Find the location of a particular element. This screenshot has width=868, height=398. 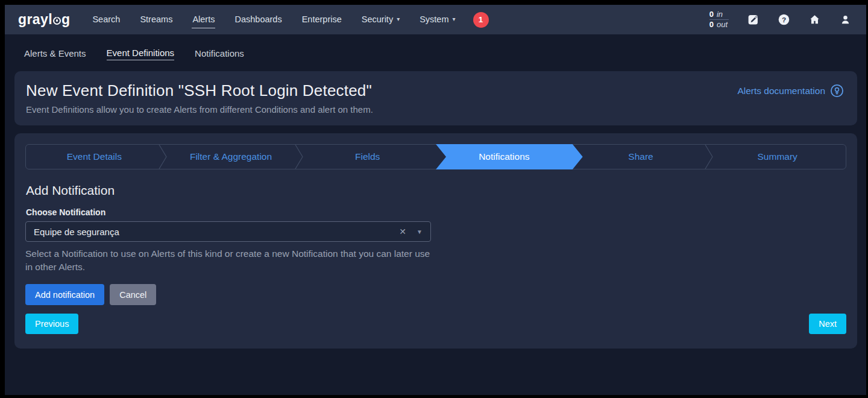

subnav-item-event-definitions: Event Definitions is located at coordinates (141, 54).